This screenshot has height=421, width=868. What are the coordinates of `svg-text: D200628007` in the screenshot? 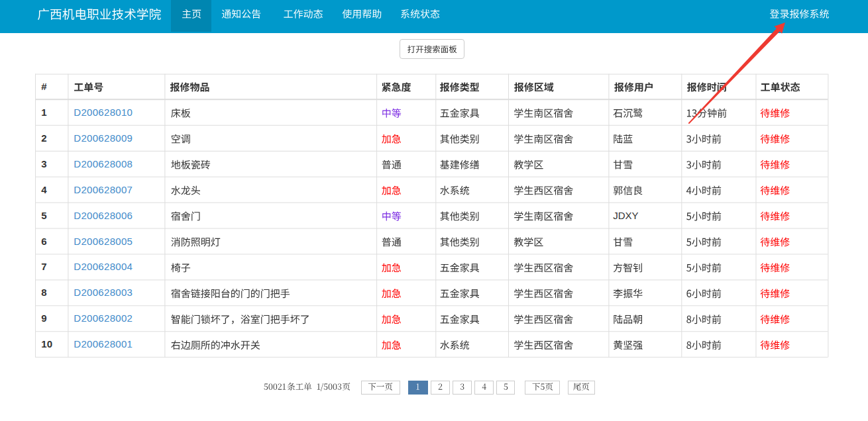 It's located at (103, 189).